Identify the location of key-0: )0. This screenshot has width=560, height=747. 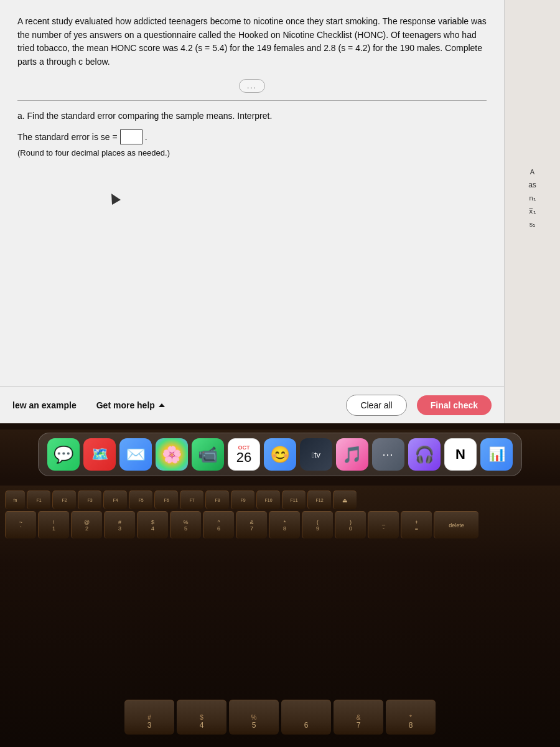
(350, 525).